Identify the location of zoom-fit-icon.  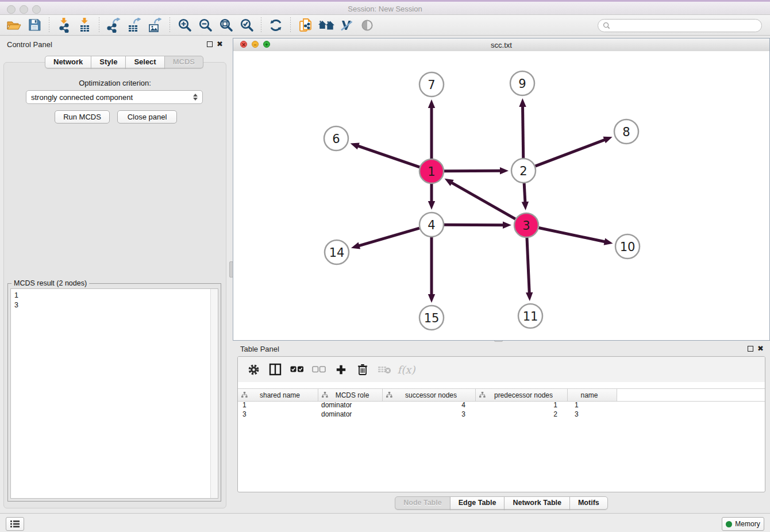
(226, 25).